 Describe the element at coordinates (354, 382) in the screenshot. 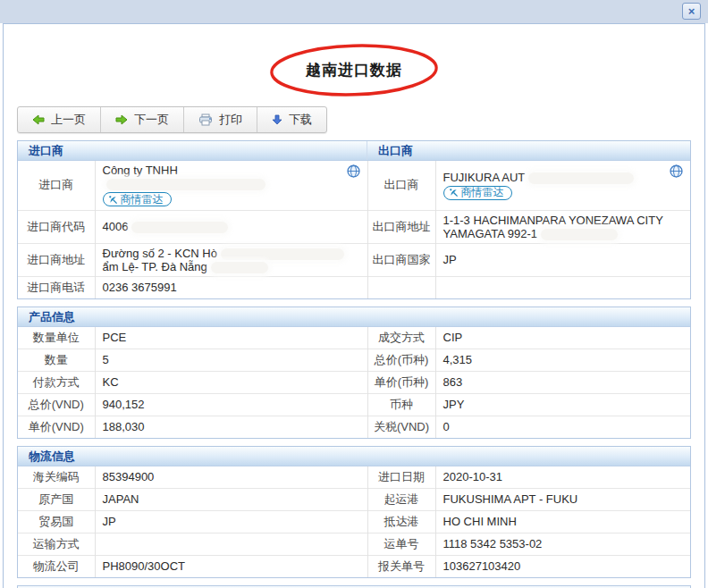

I see `table-row: 付款方式 KC 单价(币种) 863` at that location.